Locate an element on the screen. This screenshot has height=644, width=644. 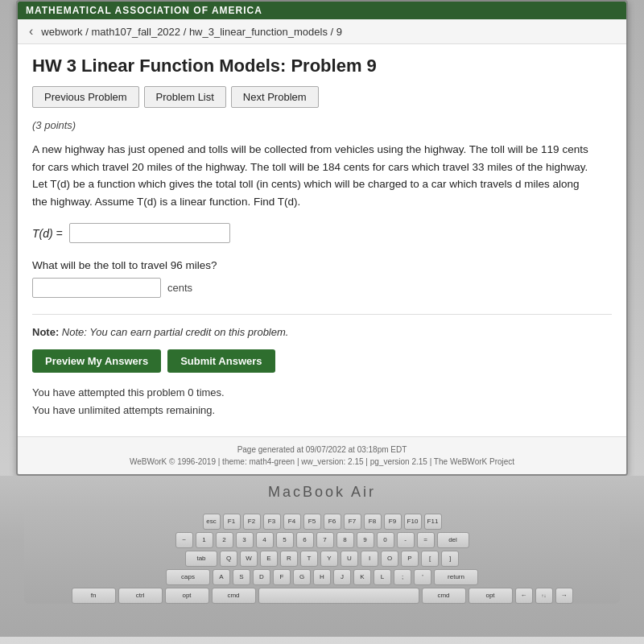
key-quote: ' is located at coordinates (423, 577).